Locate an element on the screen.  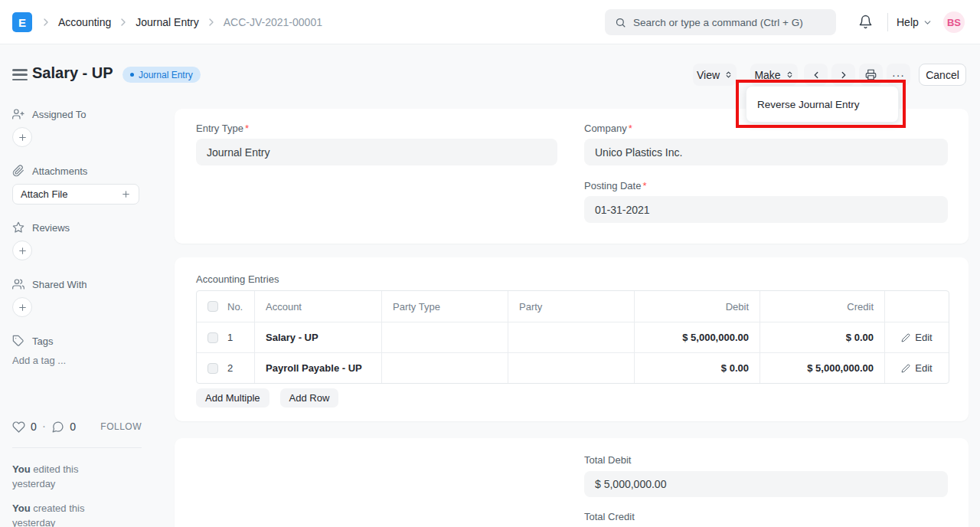
row-no-cell: 2 is located at coordinates (226, 368).